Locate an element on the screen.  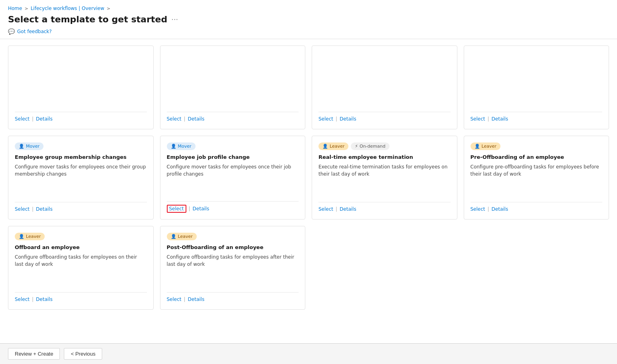
card-leaver-preoffboard: 👤 Leaver Pre-Offboarding of an employee … is located at coordinates (536, 178).